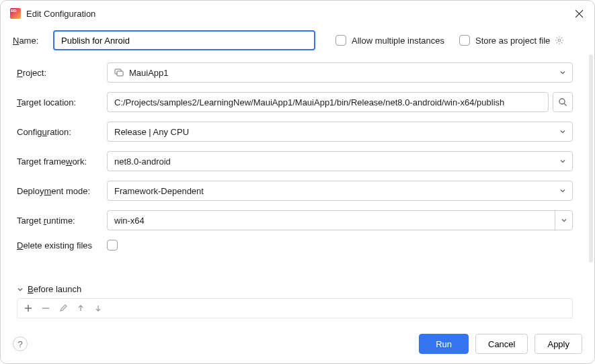 This screenshot has width=595, height=364. I want to click on allow-multiple-checkbox, so click(341, 40).